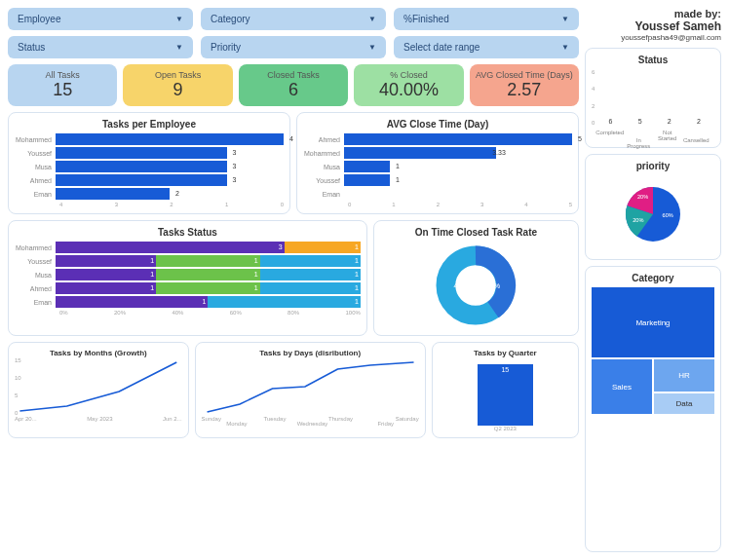 The height and width of the screenshot is (560, 729). Describe the element at coordinates (62, 86) in the screenshot. I see `kpi-all-tasks: All Tasks15` at that location.